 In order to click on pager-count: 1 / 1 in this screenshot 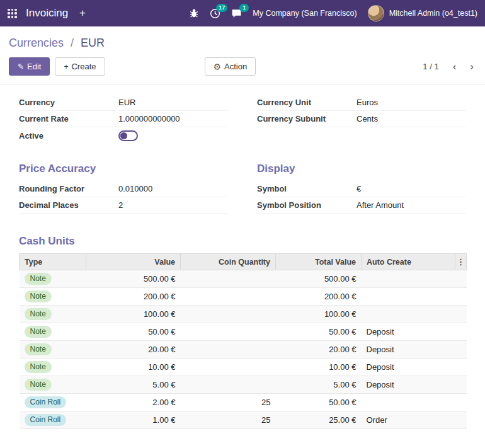, I will do `click(431, 67)`.